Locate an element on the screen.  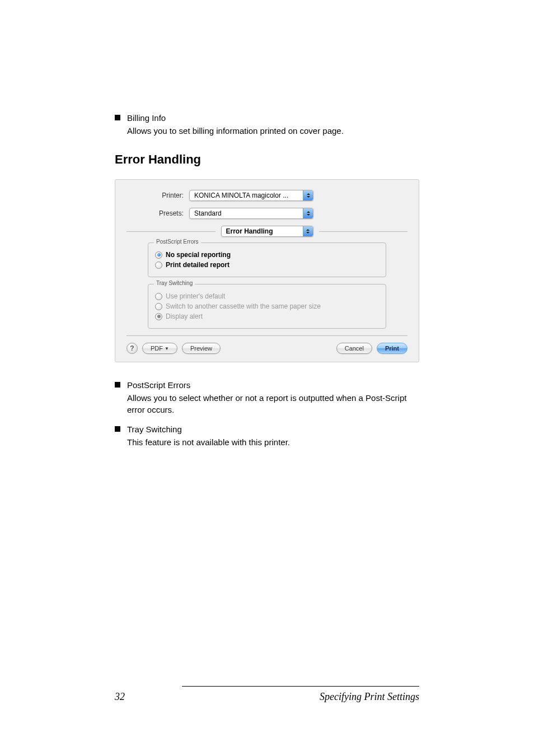
chevron-down-icon: ▼ is located at coordinates (167, 348).